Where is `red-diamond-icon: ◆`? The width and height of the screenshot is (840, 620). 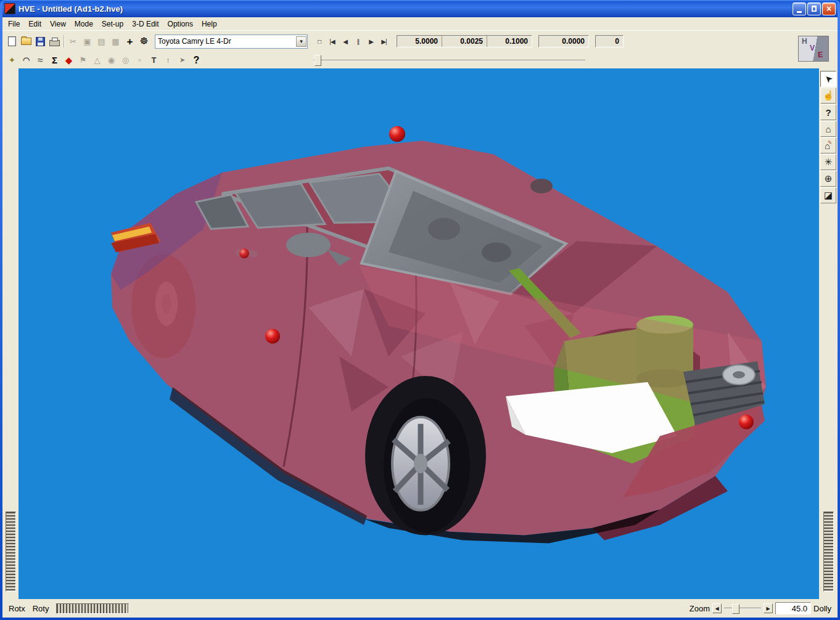
red-diamond-icon: ◆ is located at coordinates (69, 60).